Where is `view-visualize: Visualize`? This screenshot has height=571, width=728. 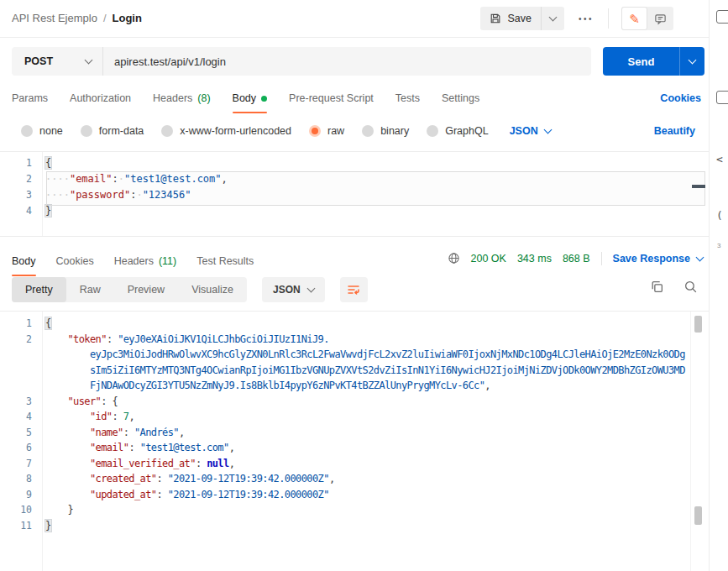
view-visualize: Visualize is located at coordinates (212, 290).